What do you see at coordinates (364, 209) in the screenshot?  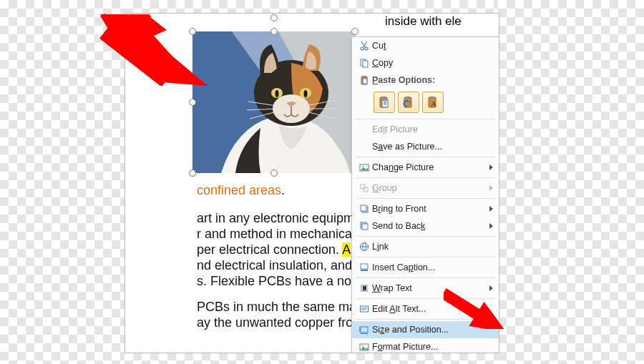 I see `bring-to-front-icon` at bounding box center [364, 209].